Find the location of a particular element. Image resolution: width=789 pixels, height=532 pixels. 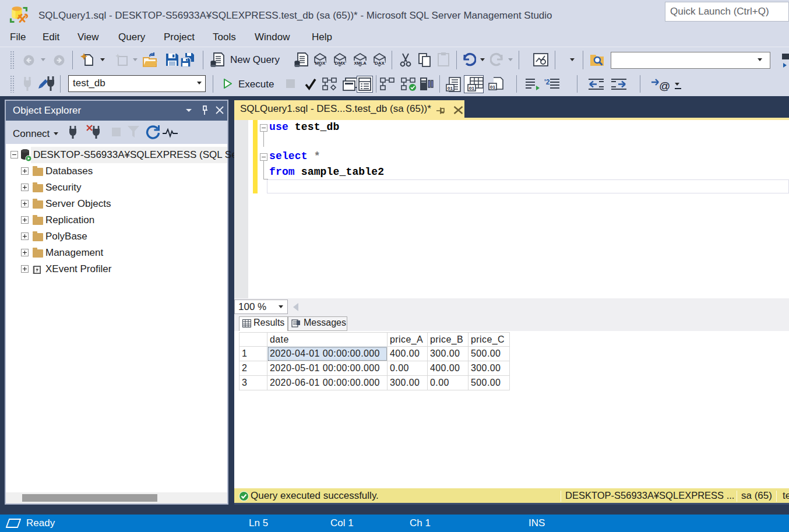

svg-text: DMX is located at coordinates (340, 63).